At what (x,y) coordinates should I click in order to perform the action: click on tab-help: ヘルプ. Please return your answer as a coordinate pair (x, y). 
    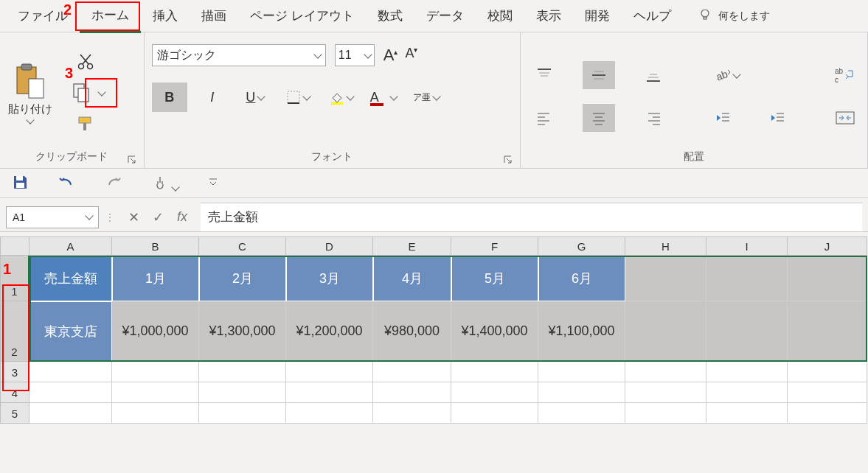
    Looking at the image, I should click on (652, 16).